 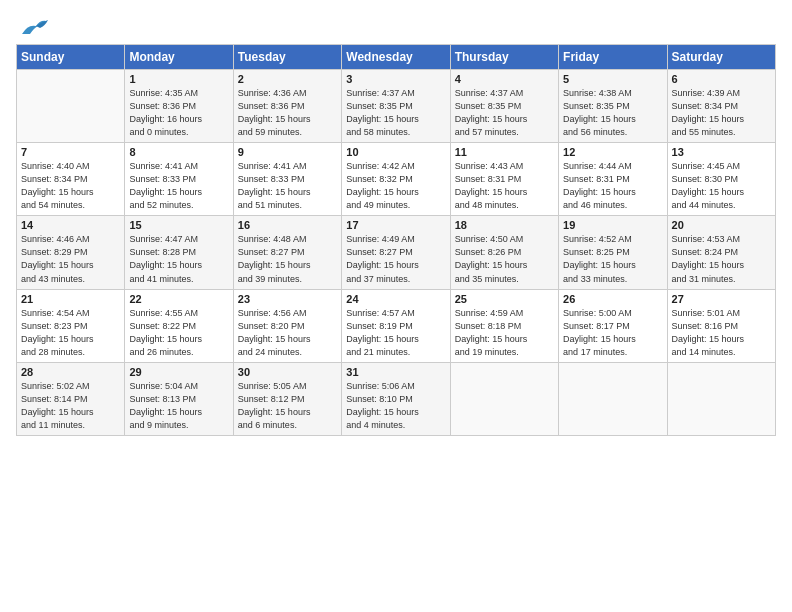 I want to click on day-info: Sunrise: 4:57 AMSunset: 8:19 PMDaylight:…, so click(x=396, y=333).